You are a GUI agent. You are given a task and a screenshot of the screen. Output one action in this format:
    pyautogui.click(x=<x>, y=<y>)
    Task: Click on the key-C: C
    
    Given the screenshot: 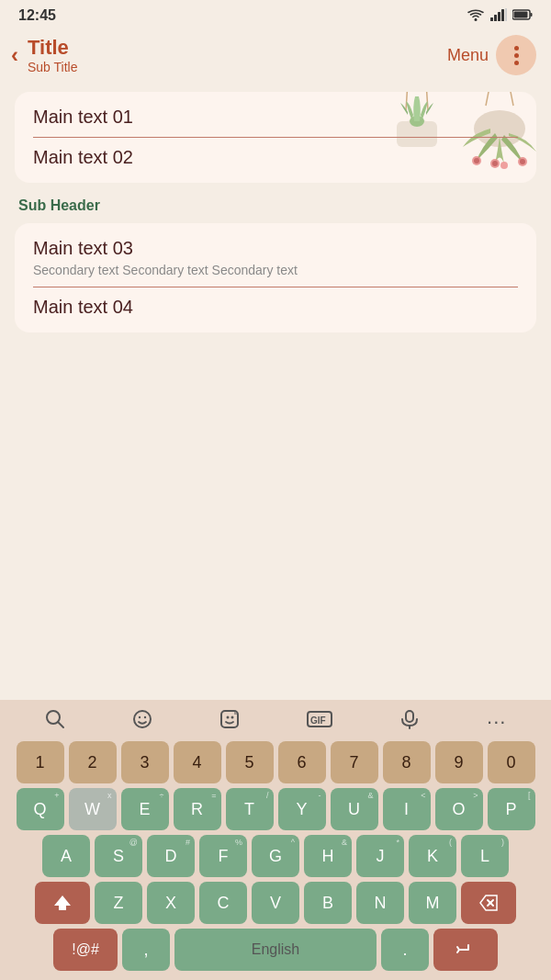 What is the action you would take?
    pyautogui.click(x=223, y=903)
    